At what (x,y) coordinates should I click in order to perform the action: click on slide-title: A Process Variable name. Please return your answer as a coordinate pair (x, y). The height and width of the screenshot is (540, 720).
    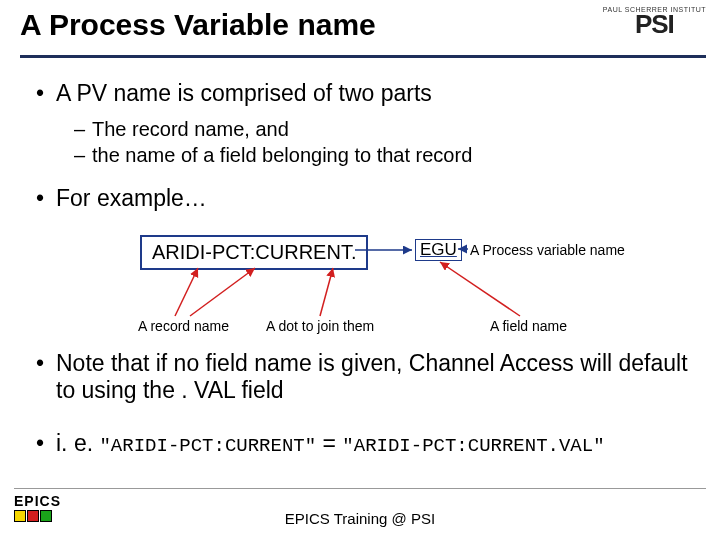
    Looking at the image, I should click on (198, 25).